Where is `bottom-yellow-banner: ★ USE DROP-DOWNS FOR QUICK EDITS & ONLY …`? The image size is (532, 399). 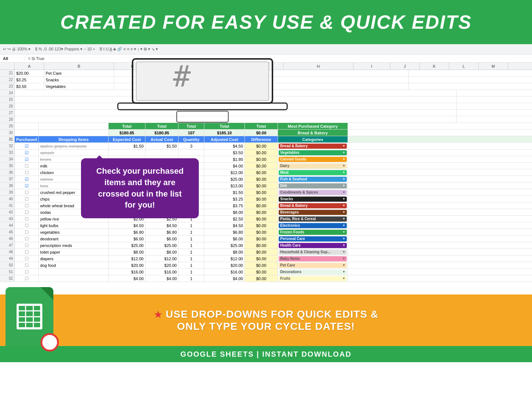
bottom-yellow-banner: ★ USE DROP-DOWNS FOR QUICK EDITS & ONLY … is located at coordinates (266, 320).